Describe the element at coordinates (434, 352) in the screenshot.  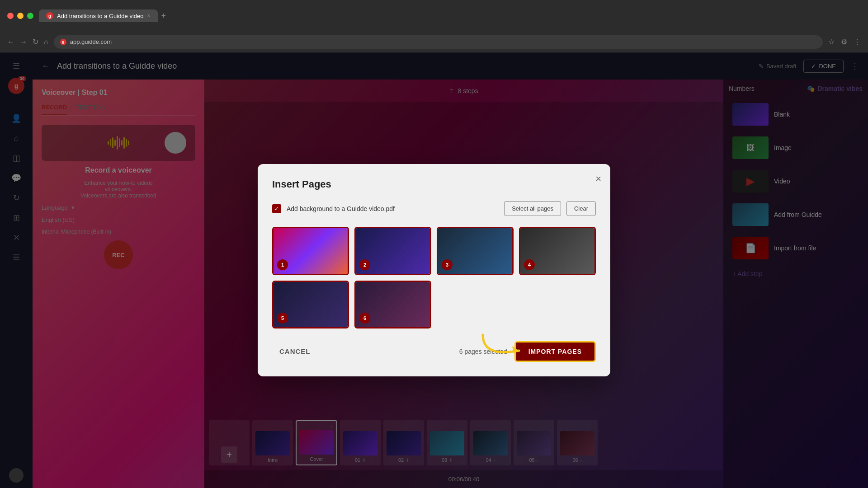
I see `modal-footer: CANCEL 6 pages selected IMPORT PAGES` at that location.